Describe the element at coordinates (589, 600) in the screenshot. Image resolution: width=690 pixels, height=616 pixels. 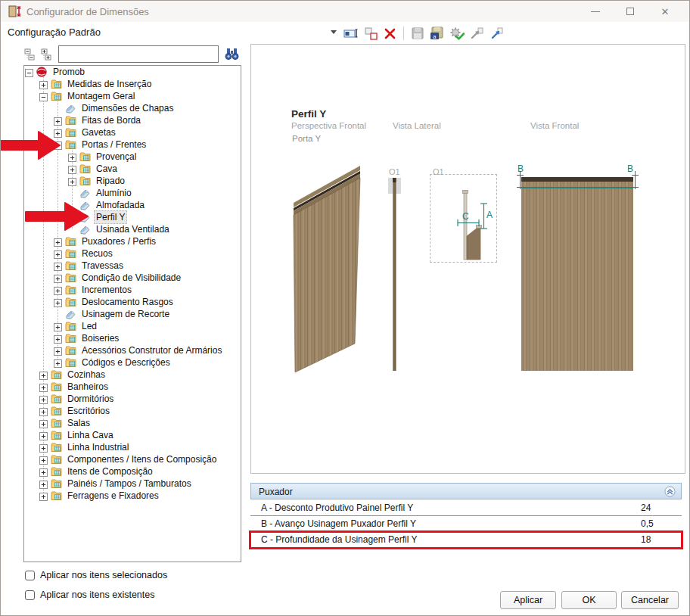
I see `ok-button: OK` at that location.